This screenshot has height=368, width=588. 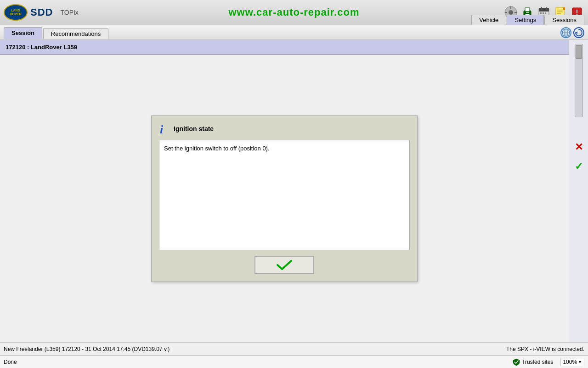 What do you see at coordinates (10, 362) in the screenshot?
I see `done-text: Done` at bounding box center [10, 362].